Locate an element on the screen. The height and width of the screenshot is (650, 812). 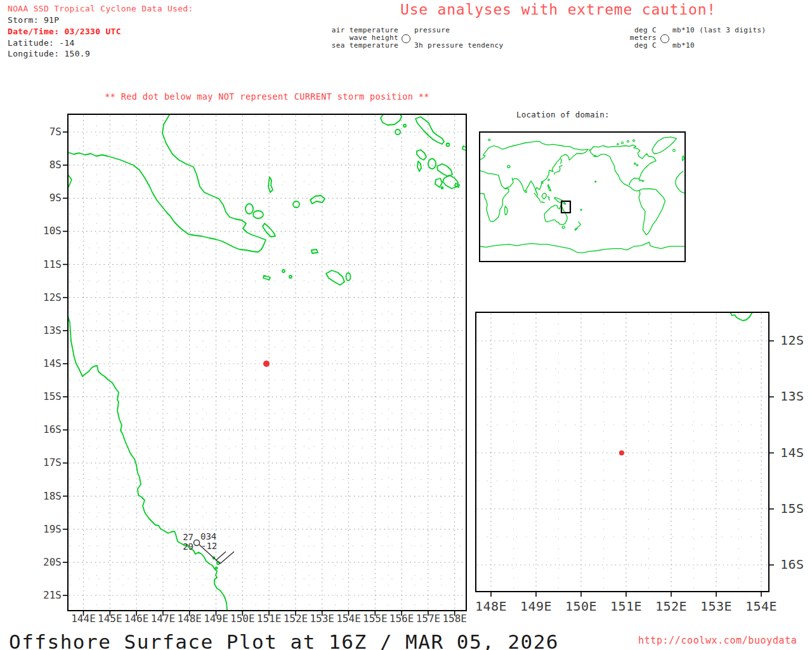
world-coast-nz-north is located at coordinates (579, 224).